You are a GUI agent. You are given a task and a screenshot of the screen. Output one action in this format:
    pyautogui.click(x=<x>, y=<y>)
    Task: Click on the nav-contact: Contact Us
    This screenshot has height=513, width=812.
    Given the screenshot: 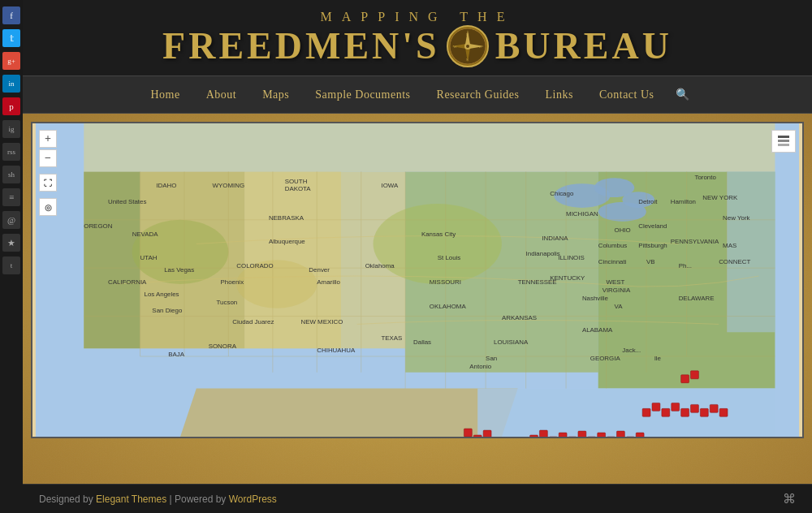 What is the action you would take?
    pyautogui.click(x=627, y=95)
    